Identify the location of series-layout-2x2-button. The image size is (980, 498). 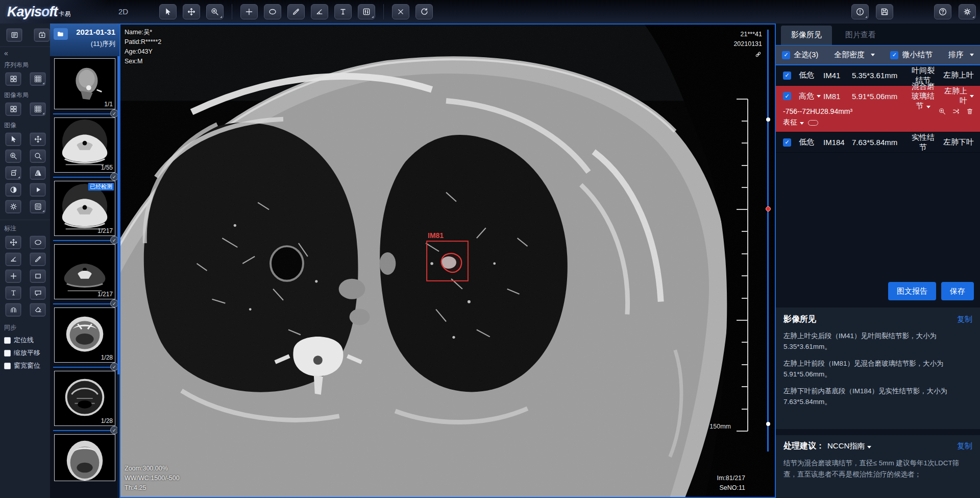
(13, 79).